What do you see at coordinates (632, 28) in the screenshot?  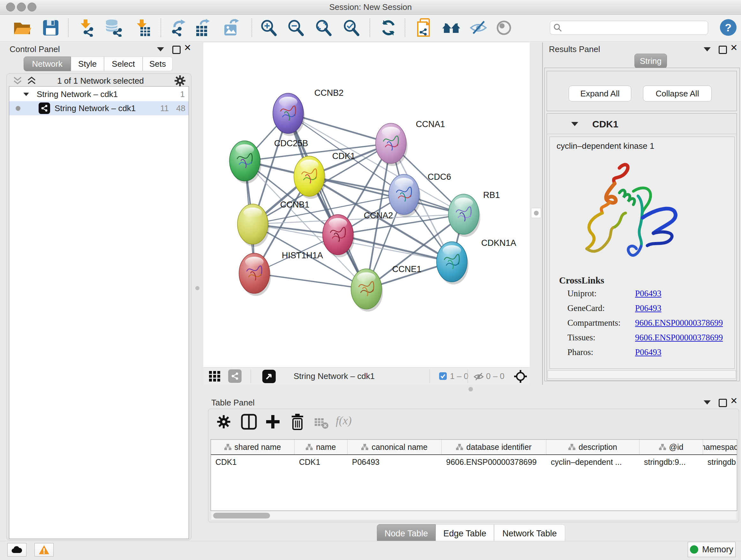 I see `search-input` at bounding box center [632, 28].